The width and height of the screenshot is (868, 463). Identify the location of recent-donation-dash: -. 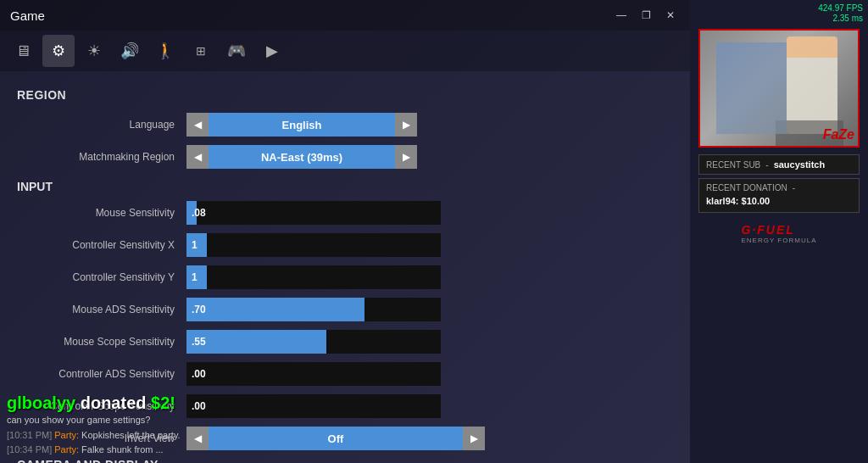
(793, 188).